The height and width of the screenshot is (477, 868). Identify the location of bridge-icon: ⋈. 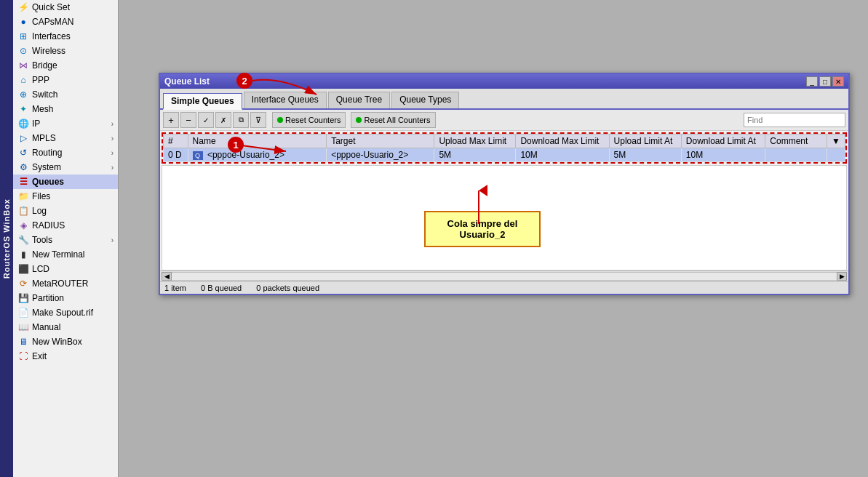
(23, 65).